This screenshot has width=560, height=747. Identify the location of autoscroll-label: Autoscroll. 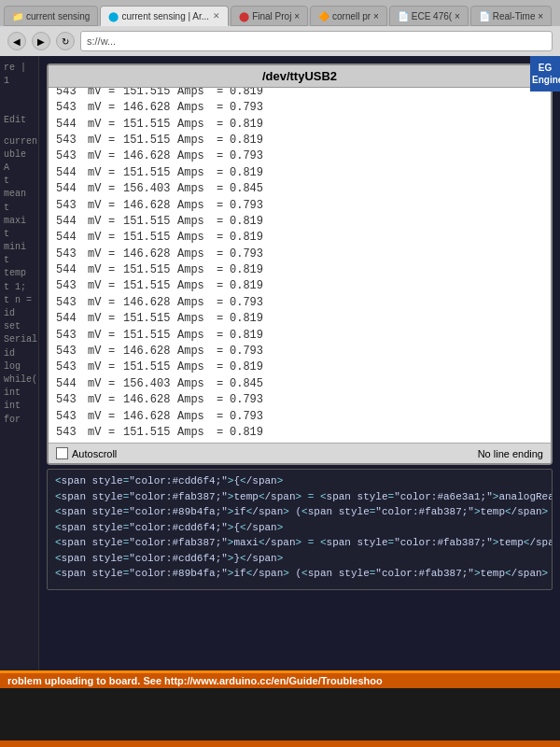
(94, 454).